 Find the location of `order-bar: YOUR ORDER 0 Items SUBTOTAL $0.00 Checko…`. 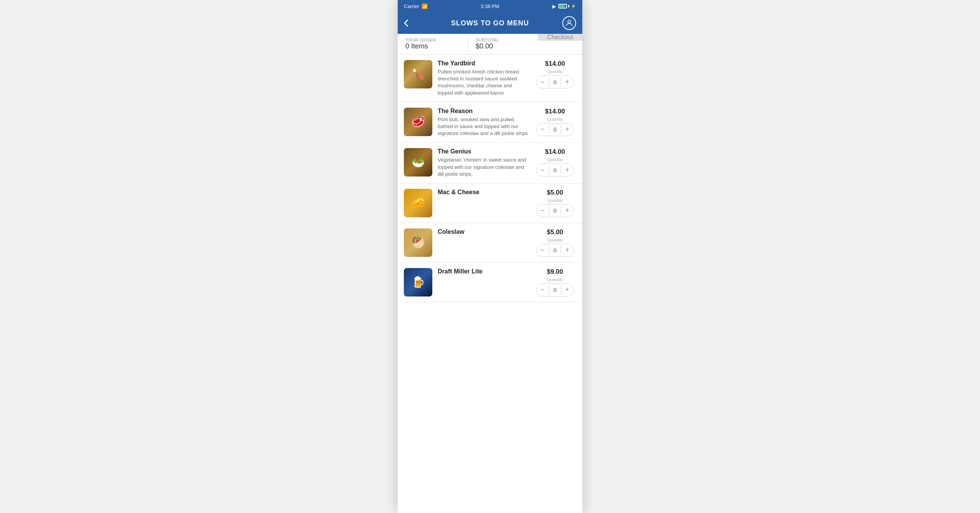

order-bar: YOUR ORDER 0 Items SUBTOTAL $0.00 Checko… is located at coordinates (490, 44).